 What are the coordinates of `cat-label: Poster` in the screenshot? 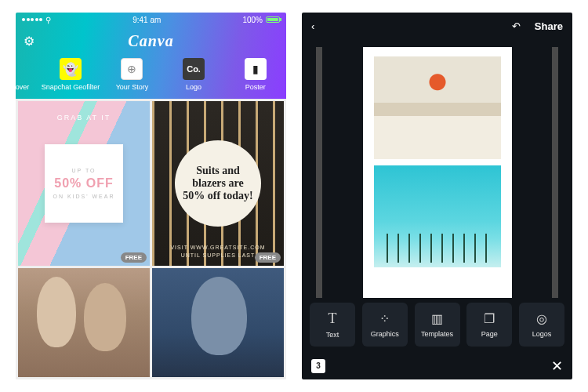 It's located at (256, 87).